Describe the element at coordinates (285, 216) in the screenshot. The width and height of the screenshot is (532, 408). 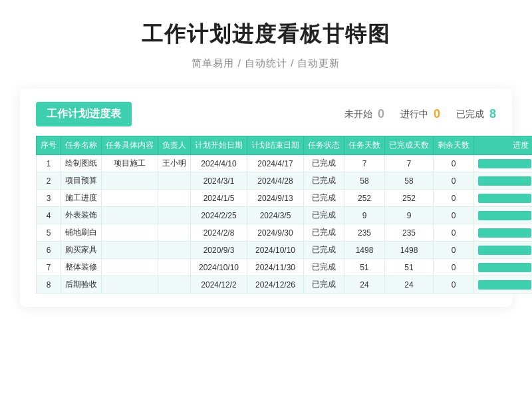
I see `table-row: 4外表装饰2024/2/252024/3/5已完成990100.00%` at that location.